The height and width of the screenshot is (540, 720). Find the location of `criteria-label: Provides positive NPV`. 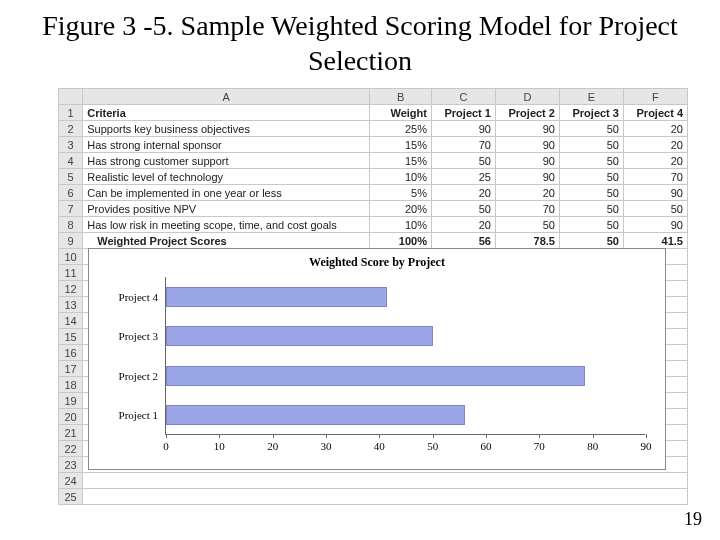

criteria-label: Provides positive NPV is located at coordinates (226, 209).